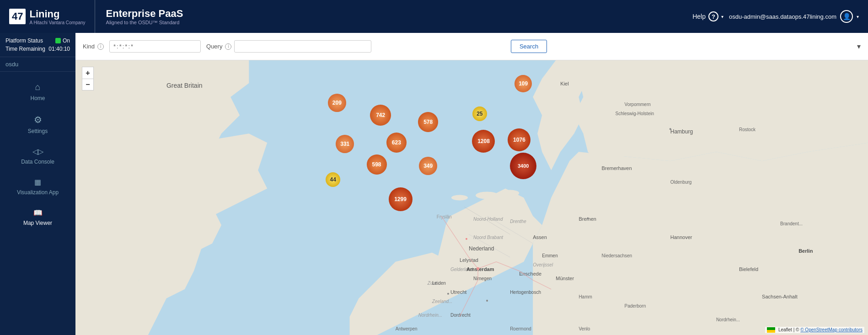 The image size is (868, 335). I want to click on svg-text: Brandent..., so click(791, 224).